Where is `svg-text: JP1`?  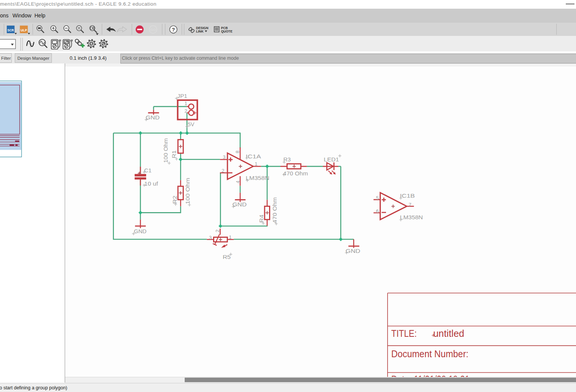 svg-text: JP1 is located at coordinates (182, 96).